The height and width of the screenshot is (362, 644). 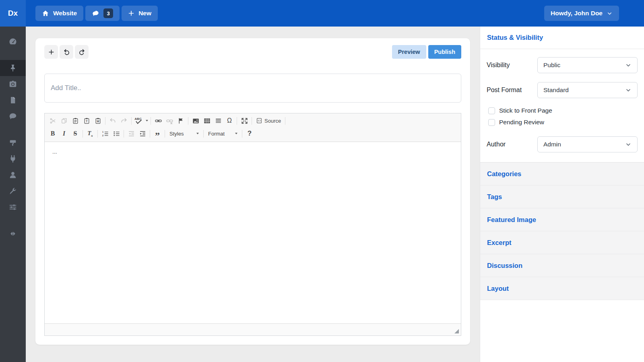 What do you see at coordinates (116, 134) in the screenshot?
I see `bulleted-list-button` at bounding box center [116, 134].